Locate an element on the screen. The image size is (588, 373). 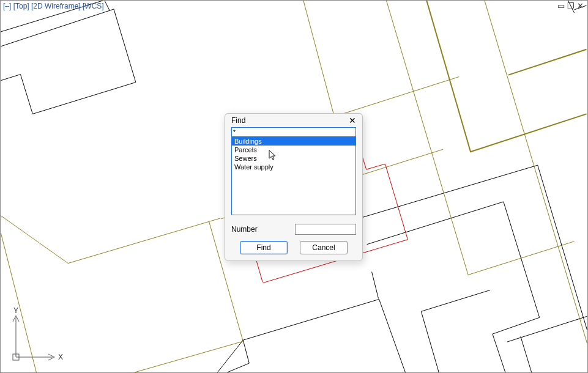
viewport-minimize-icon: ▭ is located at coordinates (561, 6).